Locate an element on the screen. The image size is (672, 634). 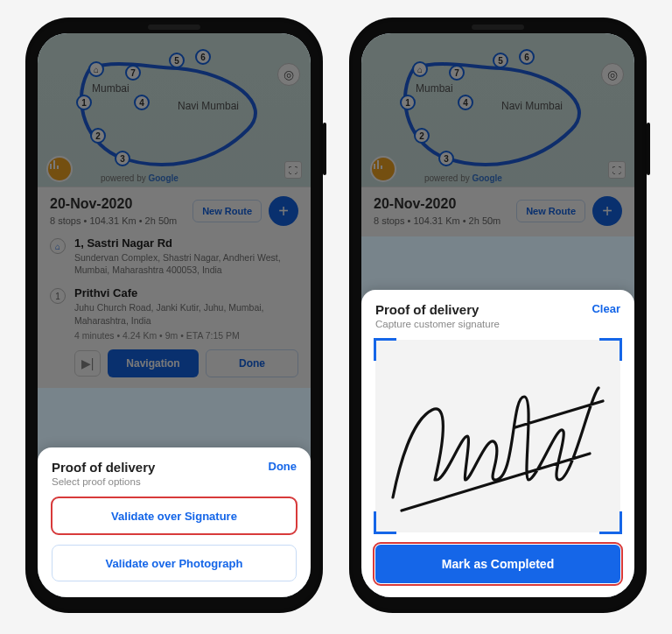
signature-stroke is located at coordinates (498, 436).